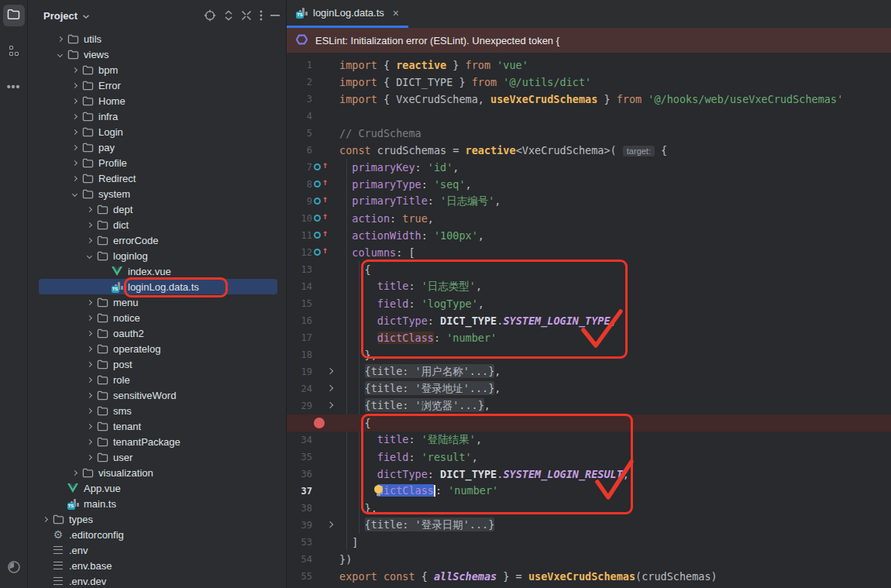 The height and width of the screenshot is (588, 891). What do you see at coordinates (157, 504) in the screenshot?
I see `tree-item-main-ts: TSmain.ts` at bounding box center [157, 504].